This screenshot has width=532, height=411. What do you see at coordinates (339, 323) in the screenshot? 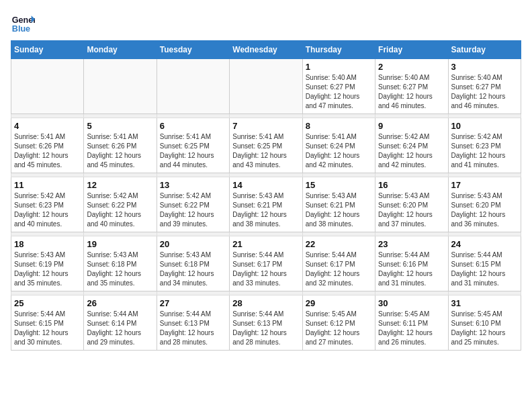
I see `calendar-cell: 29Sunrise: 5:45 AM Sunset: 6:12 PM Dayli…` at bounding box center [339, 323].